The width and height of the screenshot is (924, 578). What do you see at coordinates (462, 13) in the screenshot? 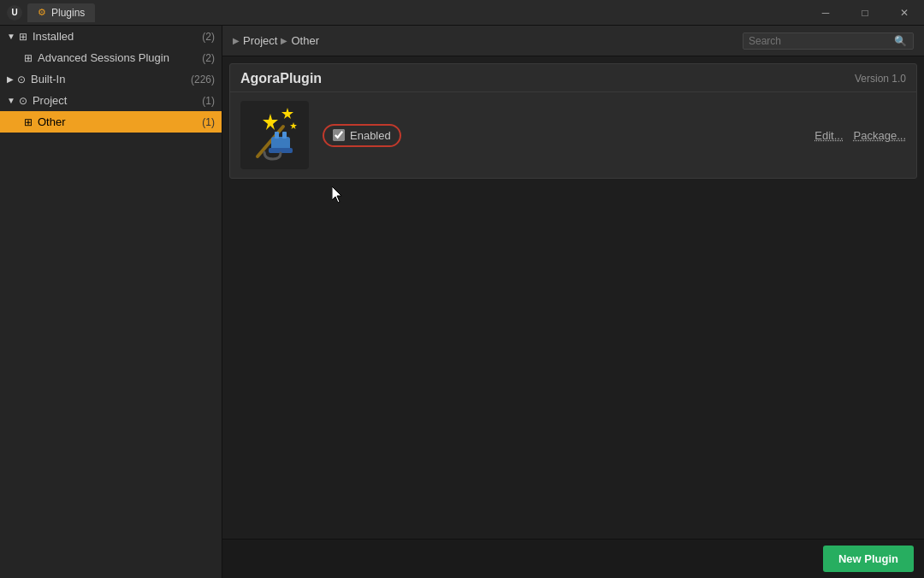
I see `title-bar: U ⚙ Plugins ─ □ ✕` at bounding box center [462, 13].